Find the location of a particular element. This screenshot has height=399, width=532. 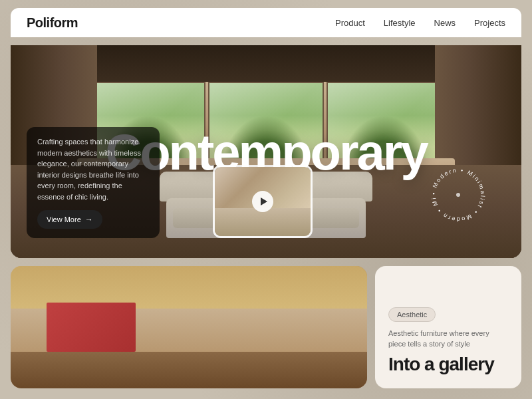

bl-floor is located at coordinates (189, 370).